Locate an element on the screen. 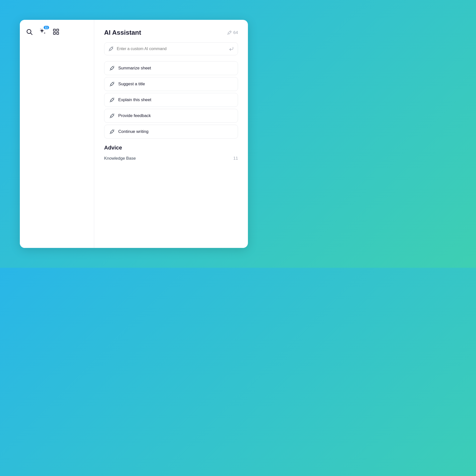  sidebar: 11 is located at coordinates (57, 134).